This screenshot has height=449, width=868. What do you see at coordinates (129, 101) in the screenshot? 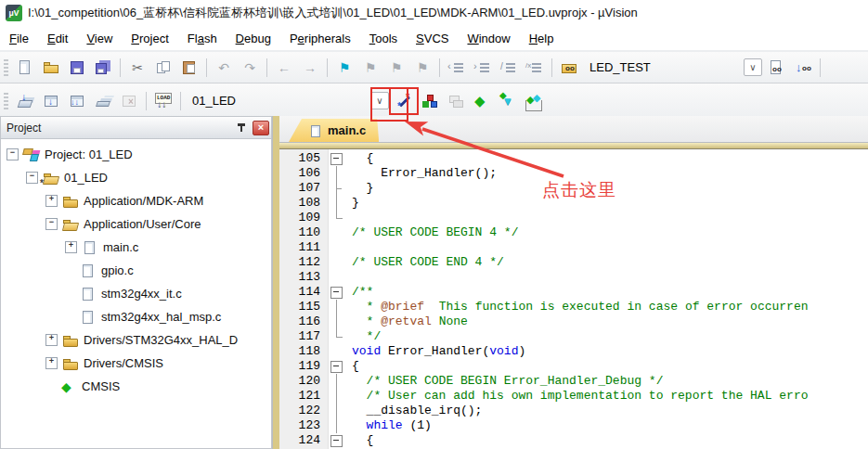
I see `stop-build-button` at bounding box center [129, 101].